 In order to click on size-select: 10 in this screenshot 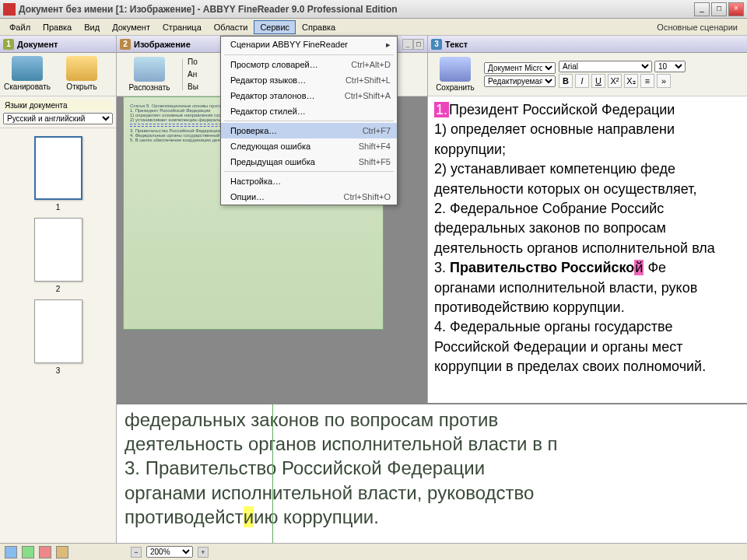, I will do `click(670, 67)`.